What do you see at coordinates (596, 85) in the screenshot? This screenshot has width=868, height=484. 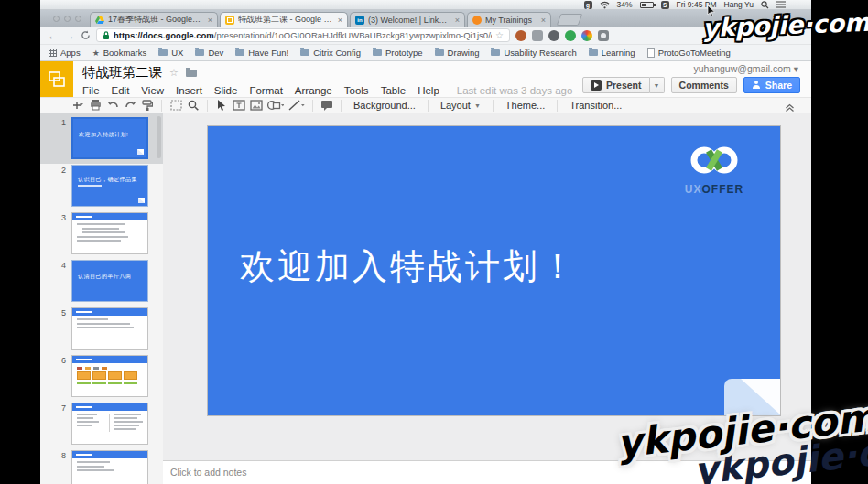 I see `play-icon` at bounding box center [596, 85].